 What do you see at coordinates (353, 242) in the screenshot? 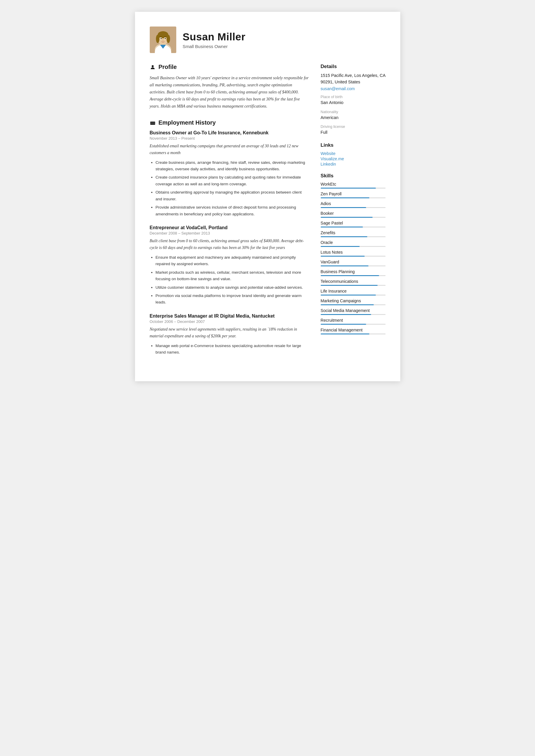
I see `skill-name: Oracle` at bounding box center [353, 242].